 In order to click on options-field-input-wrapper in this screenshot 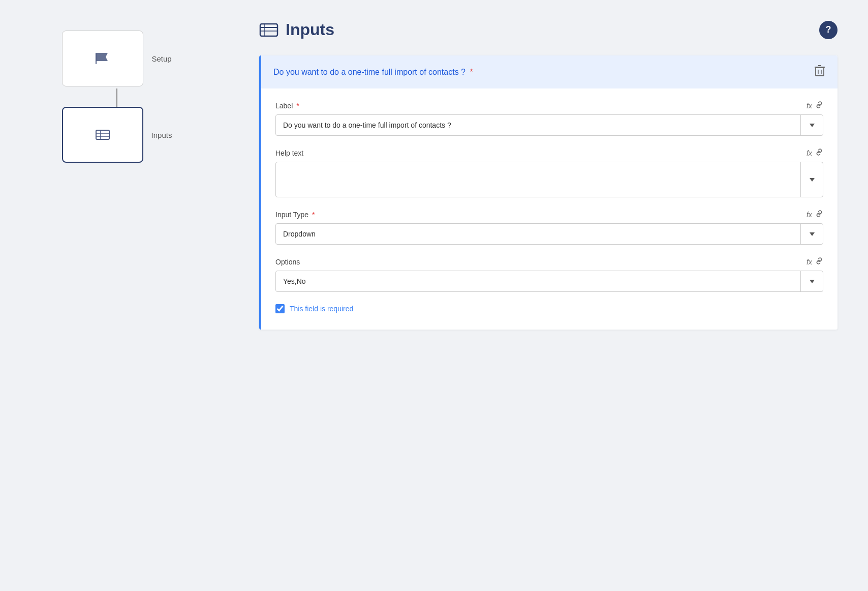, I will do `click(549, 281)`.